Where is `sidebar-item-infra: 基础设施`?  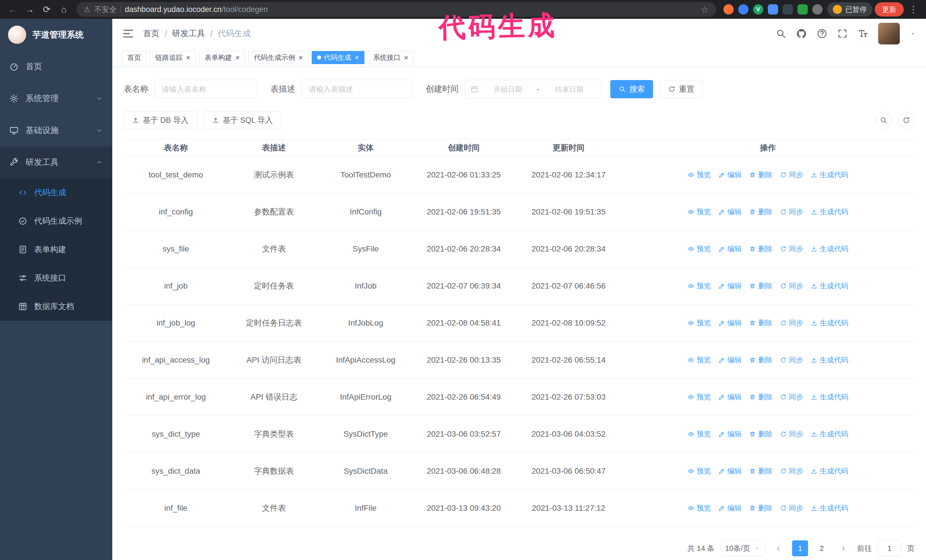
sidebar-item-infra: 基础设施 is located at coordinates (56, 131).